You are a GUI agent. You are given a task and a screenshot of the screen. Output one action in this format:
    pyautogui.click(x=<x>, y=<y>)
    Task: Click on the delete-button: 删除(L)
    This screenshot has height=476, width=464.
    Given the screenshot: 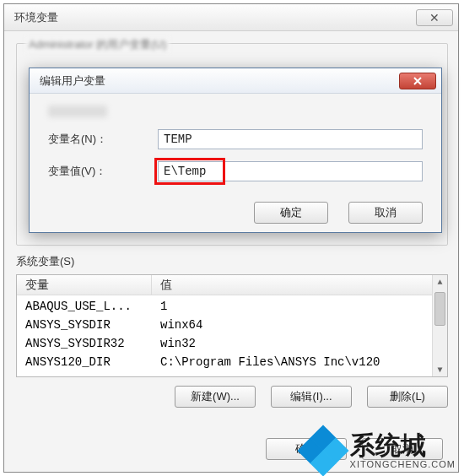 What is the action you would take?
    pyautogui.click(x=407, y=397)
    